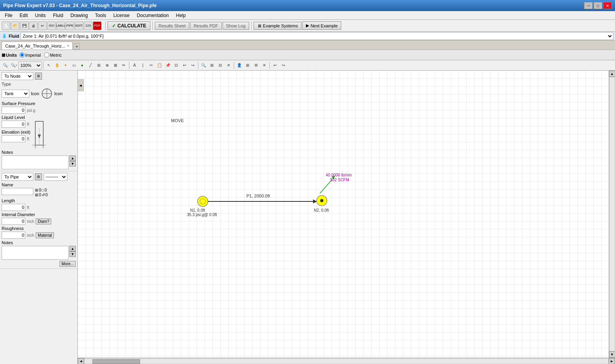 This screenshot has height=364, width=615. I want to click on more-button: More..., so click(67, 264).